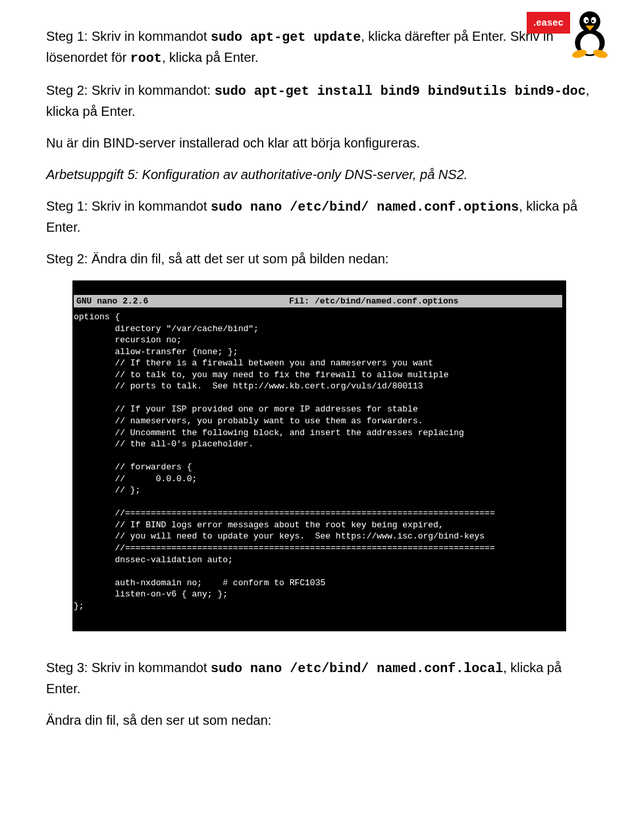 The height and width of the screenshot is (840, 632). I want to click on nano-app-name: GNU nano 2.2.6, so click(112, 302).